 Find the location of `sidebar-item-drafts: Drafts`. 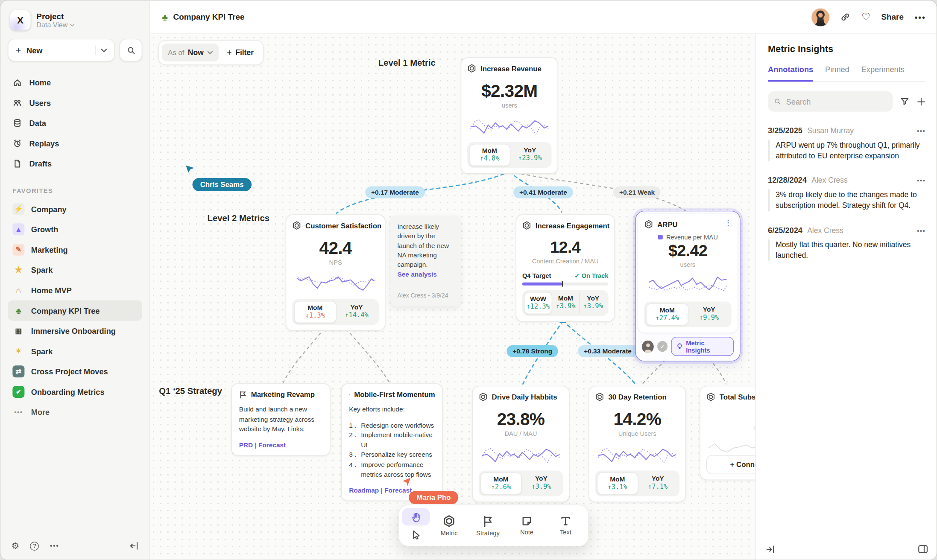

sidebar-item-drafts: Drafts is located at coordinates (75, 164).